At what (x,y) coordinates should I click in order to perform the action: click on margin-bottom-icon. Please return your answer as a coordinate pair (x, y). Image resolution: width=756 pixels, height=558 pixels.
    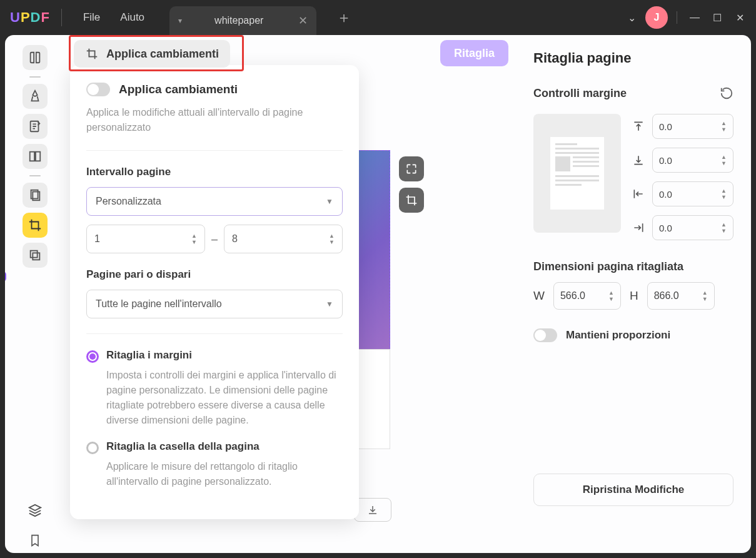
    Looking at the image, I should click on (638, 160).